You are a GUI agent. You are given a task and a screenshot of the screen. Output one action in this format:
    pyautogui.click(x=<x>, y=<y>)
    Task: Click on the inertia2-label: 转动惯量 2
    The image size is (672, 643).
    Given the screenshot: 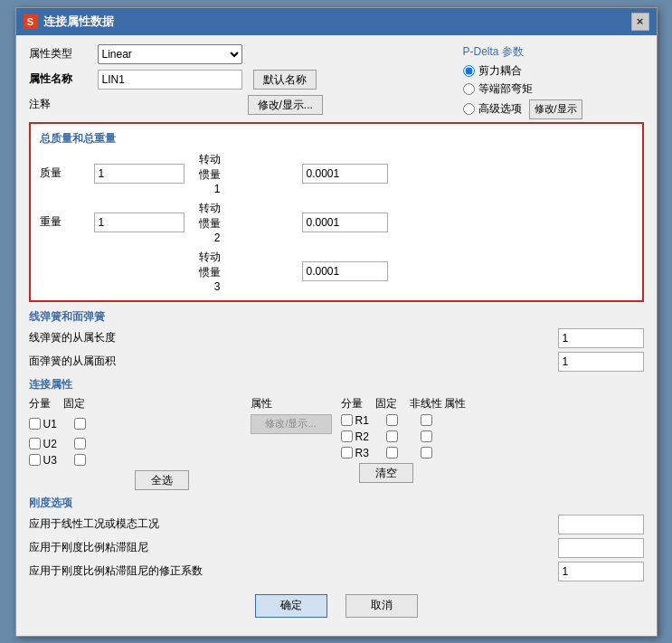 What is the action you would take?
    pyautogui.click(x=212, y=222)
    